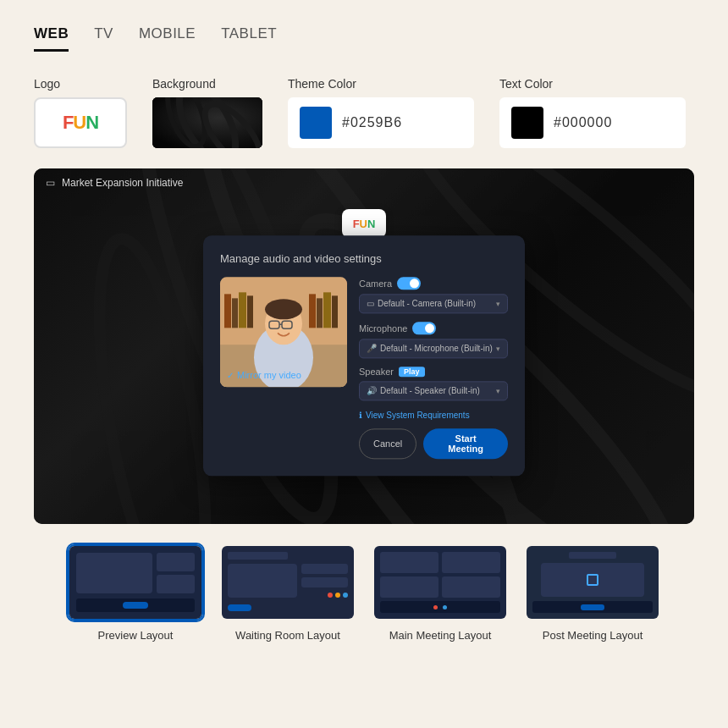  Describe the element at coordinates (249, 39) in the screenshot. I see `tab-tablet: TABLET` at that location.